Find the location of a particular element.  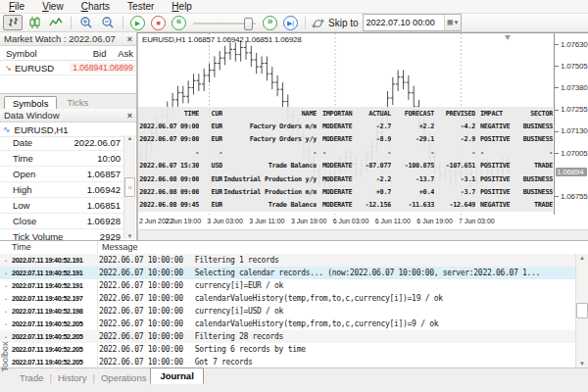

date-dropdown-button: ▦▾ is located at coordinates (453, 23).